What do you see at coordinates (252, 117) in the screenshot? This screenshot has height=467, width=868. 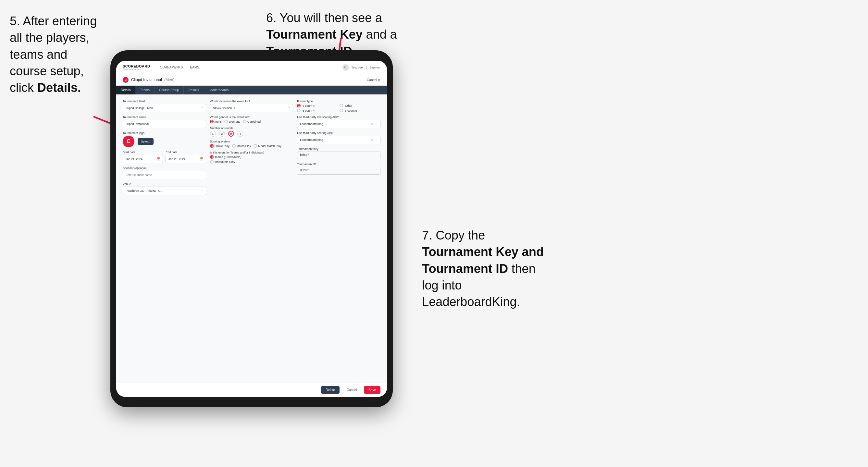 I see `gender-label: Which gender is the event for?` at bounding box center [252, 117].